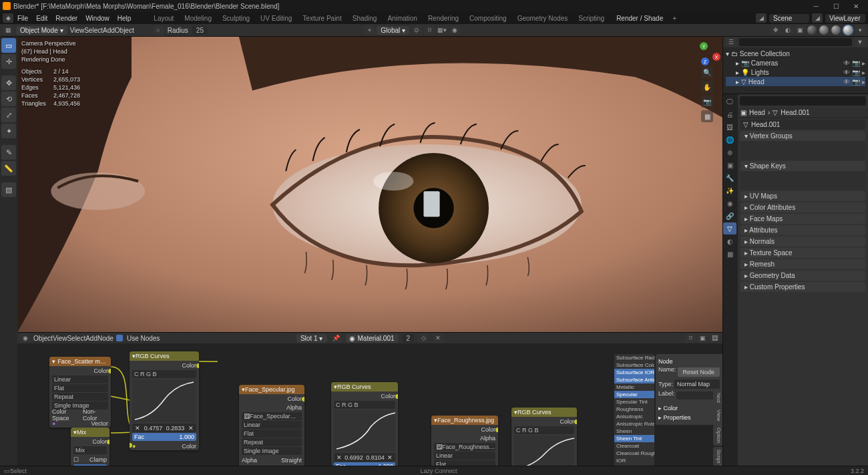 The image size is (868, 475). I want to click on gizmo-icon: ✥, so click(776, 30).